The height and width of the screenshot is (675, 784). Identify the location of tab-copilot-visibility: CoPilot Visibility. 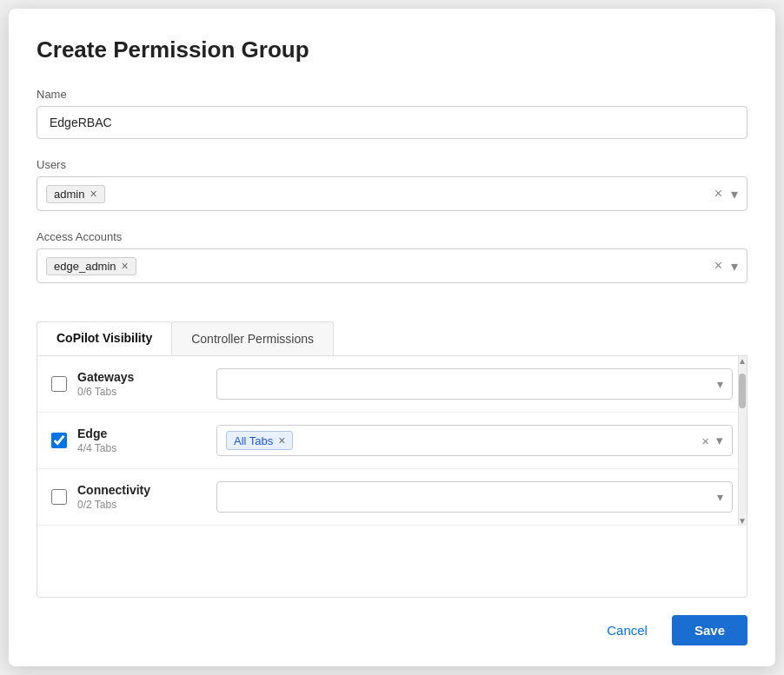
(104, 339).